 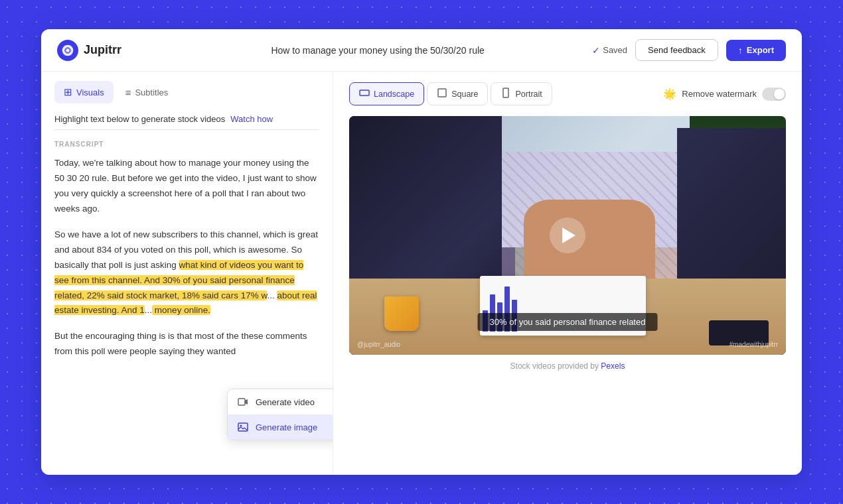 What do you see at coordinates (528, 94) in the screenshot?
I see `portrait-label: Portrait` at bounding box center [528, 94].